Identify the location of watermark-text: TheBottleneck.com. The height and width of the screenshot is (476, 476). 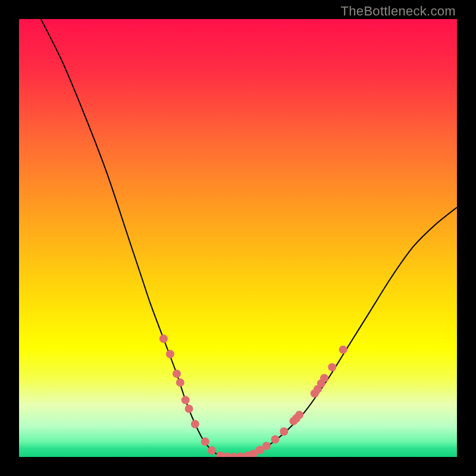
(399, 11).